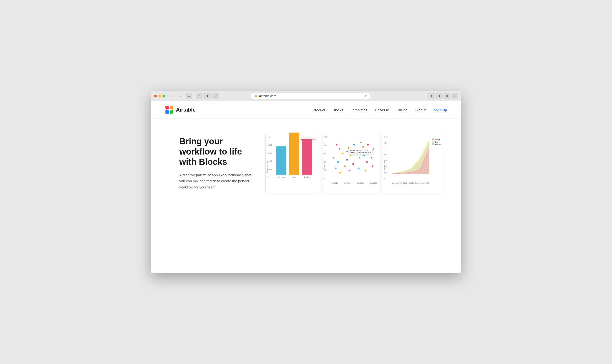 The height and width of the screenshot is (364, 612). Describe the element at coordinates (270, 153) in the screenshot. I see `y-label-3: 0.6M` at that location.